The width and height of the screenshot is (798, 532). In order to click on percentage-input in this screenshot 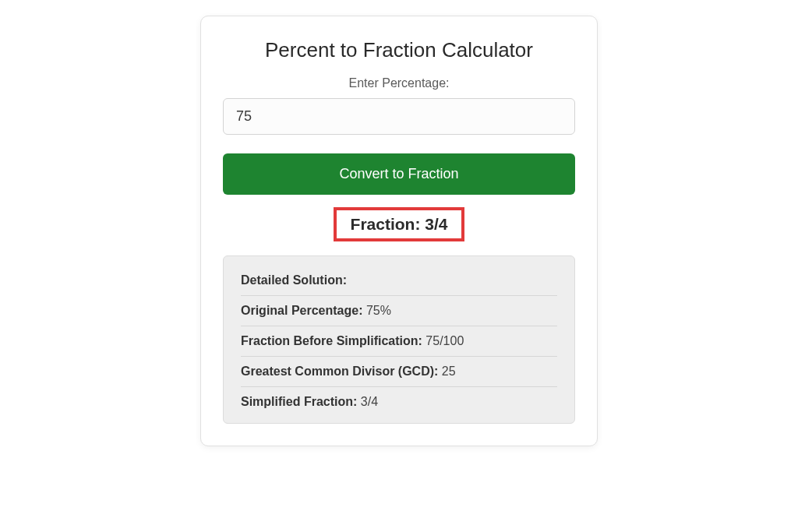, I will do `click(399, 117)`.